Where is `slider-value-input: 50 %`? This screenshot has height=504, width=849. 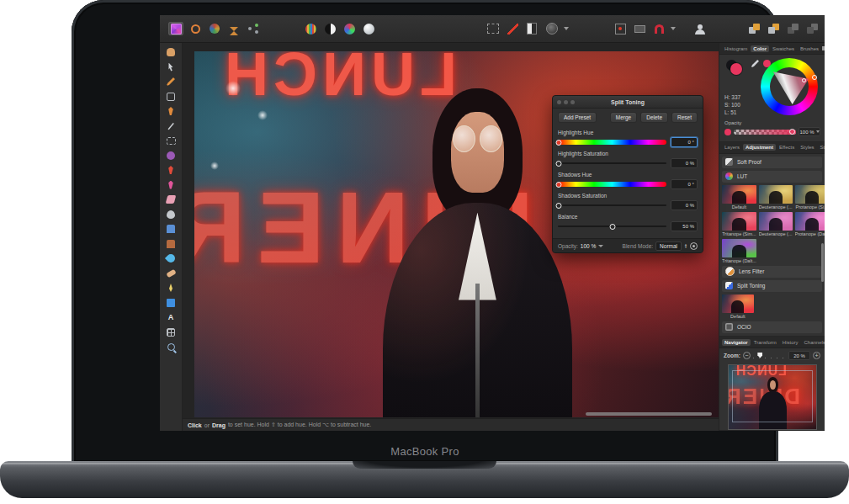
slider-value-input: 50 % is located at coordinates (684, 226).